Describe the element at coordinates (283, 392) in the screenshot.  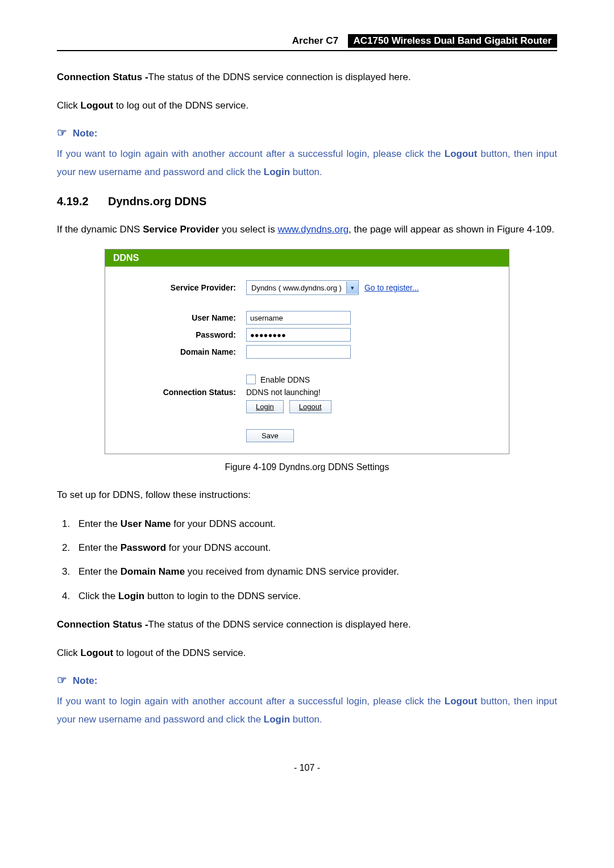
I see `connection-status-value: DDNS not launching!` at that location.